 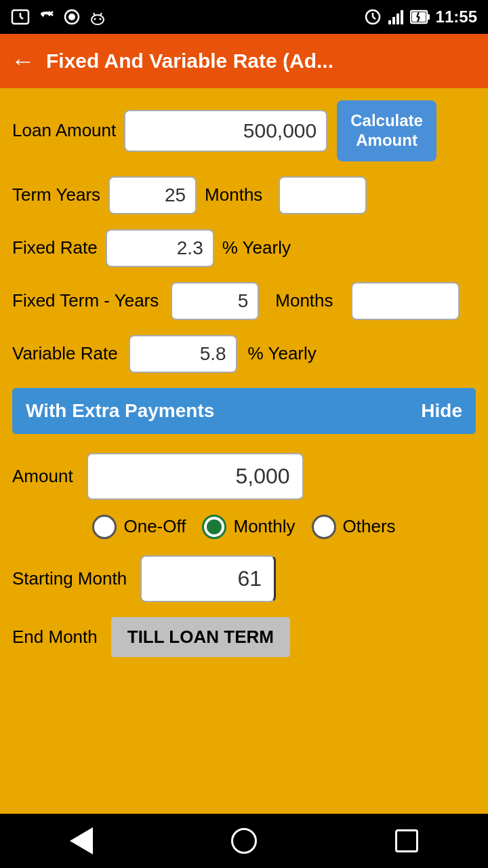 I want to click on radio-others: Others, so click(x=354, y=527).